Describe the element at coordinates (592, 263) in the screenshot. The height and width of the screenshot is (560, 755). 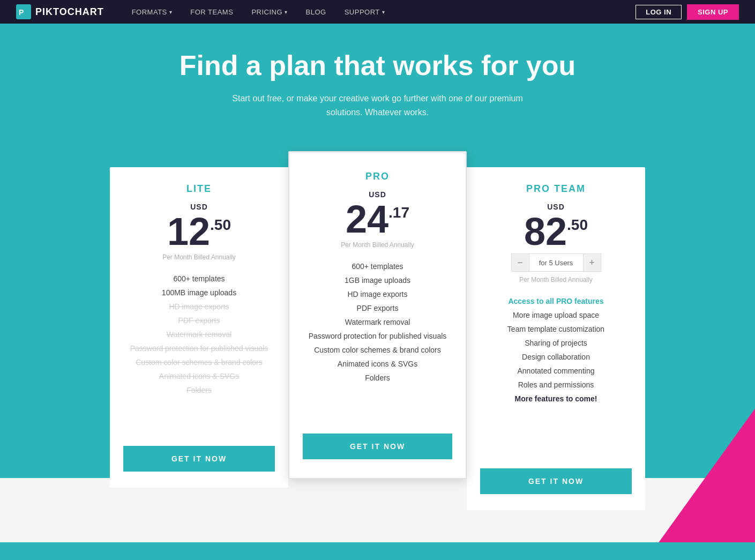
I see `increase-users-button: +` at that location.